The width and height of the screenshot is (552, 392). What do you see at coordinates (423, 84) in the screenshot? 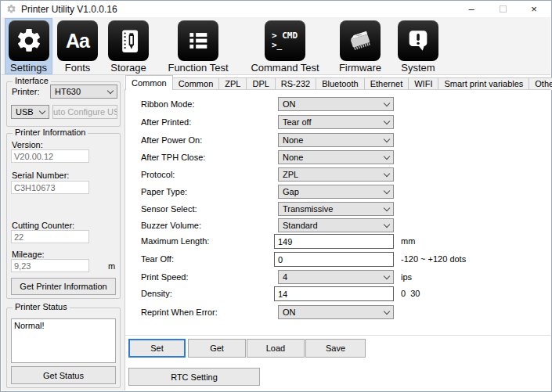
I see `tab-wifi: WIFI` at bounding box center [423, 84].